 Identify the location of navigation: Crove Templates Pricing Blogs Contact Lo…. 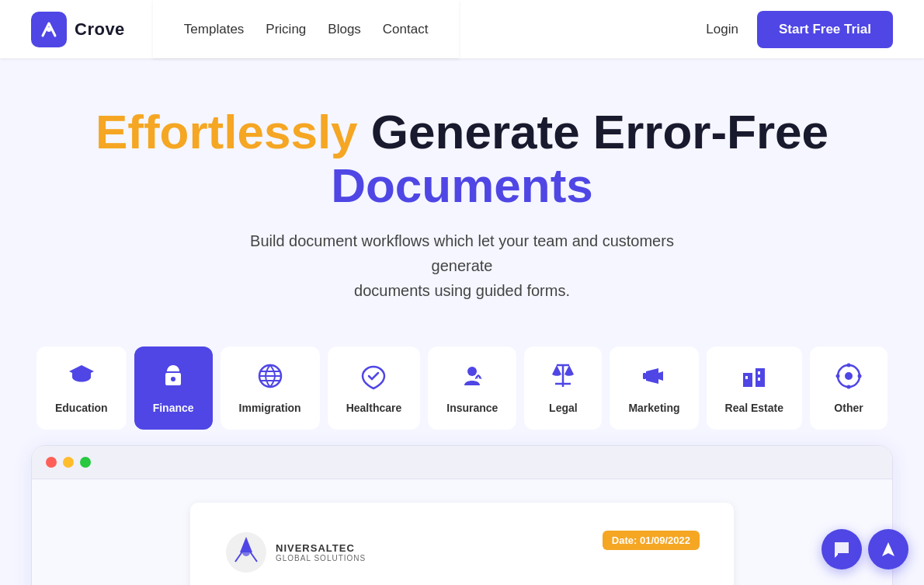
(462, 30).